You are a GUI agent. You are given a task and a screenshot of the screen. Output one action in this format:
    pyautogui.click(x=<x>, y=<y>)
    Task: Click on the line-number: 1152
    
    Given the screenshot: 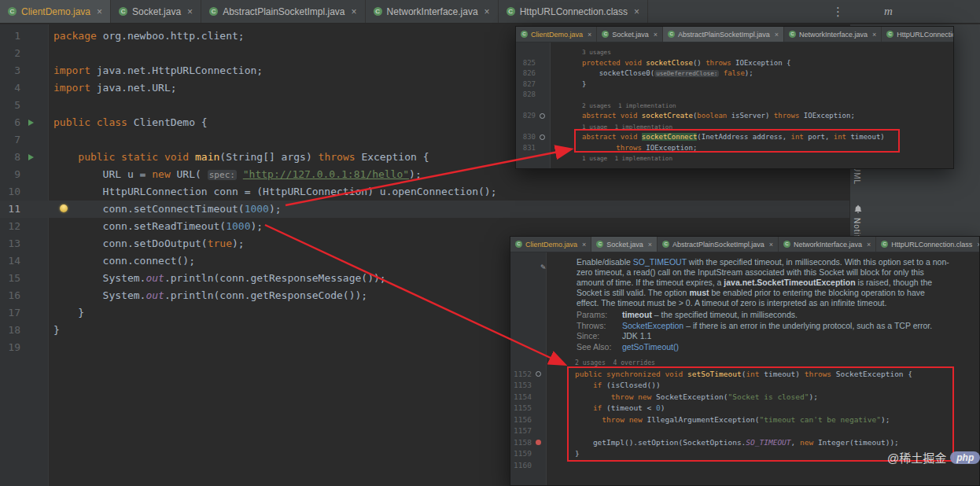 What is the action you would take?
    pyautogui.click(x=522, y=374)
    